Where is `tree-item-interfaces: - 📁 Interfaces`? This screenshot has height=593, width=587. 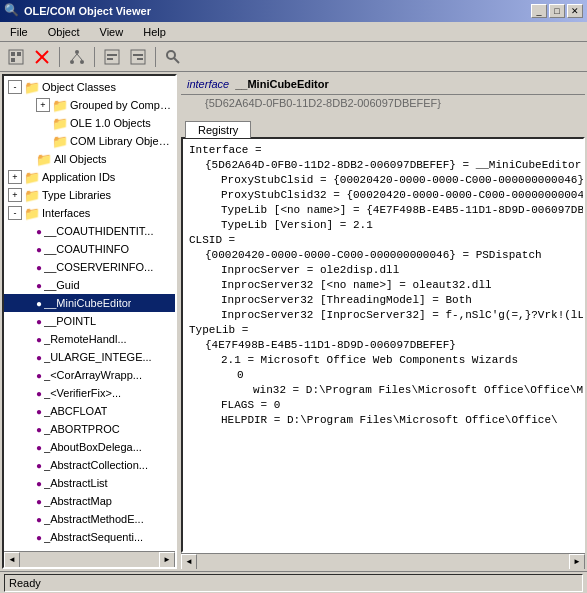
tree-item-interfaces: - 📁 Interfaces is located at coordinates (90, 213).